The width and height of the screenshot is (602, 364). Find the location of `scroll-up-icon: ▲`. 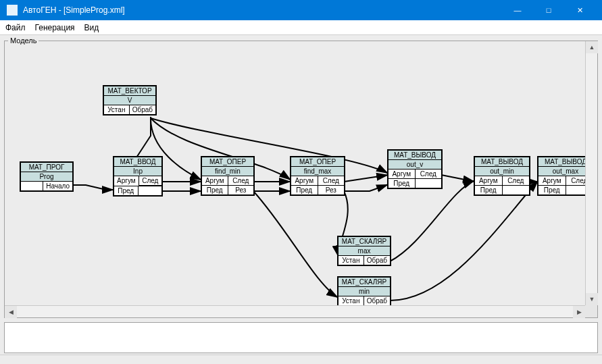

scroll-up-icon: ▲ is located at coordinates (592, 47).